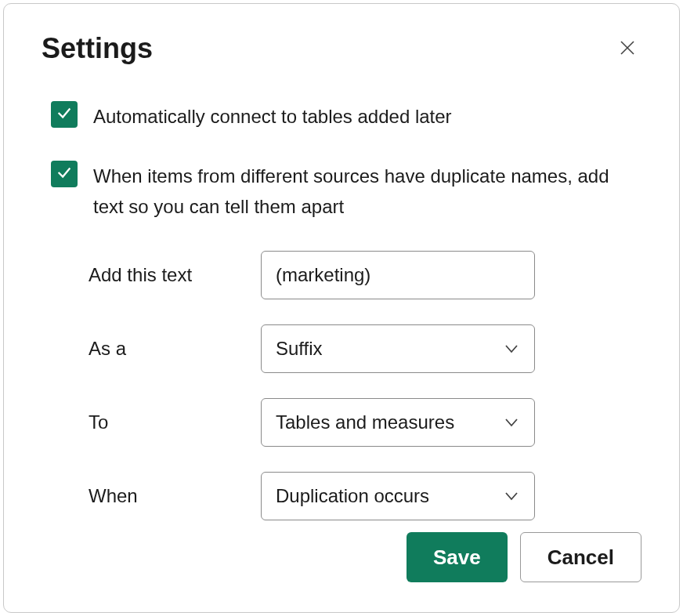 The image size is (683, 616). What do you see at coordinates (64, 174) in the screenshot?
I see `duplicate-names-checkbox` at bounding box center [64, 174].